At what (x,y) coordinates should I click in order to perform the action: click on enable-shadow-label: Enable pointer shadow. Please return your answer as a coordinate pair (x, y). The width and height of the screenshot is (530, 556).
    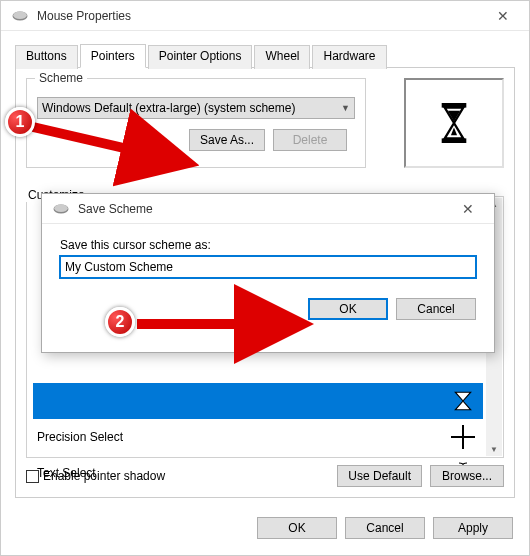
    Looking at the image, I should click on (104, 476).